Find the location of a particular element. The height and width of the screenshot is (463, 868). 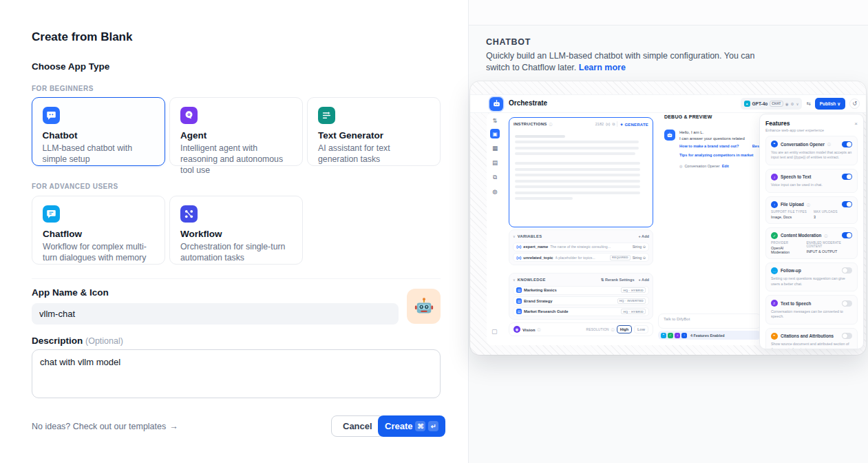

rail-logs-icon: ▤ is located at coordinates (495, 163).